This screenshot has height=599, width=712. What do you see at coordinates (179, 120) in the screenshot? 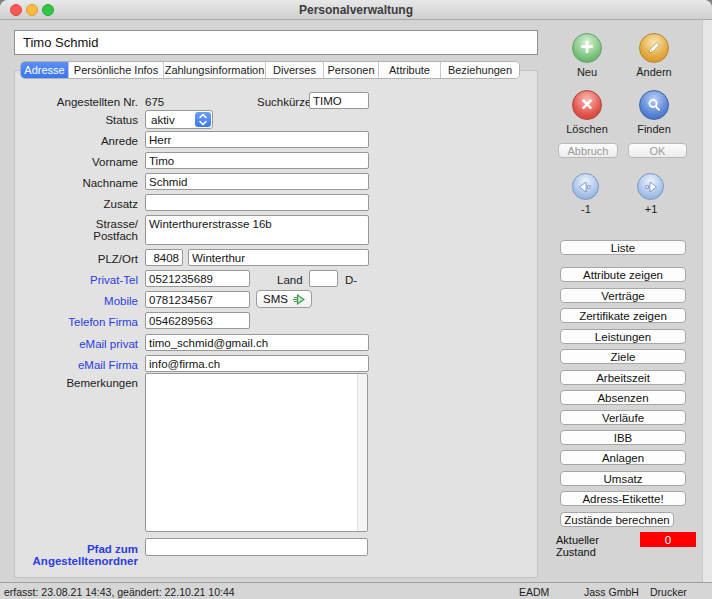
I see `status-dropdown: aktiv` at bounding box center [179, 120].